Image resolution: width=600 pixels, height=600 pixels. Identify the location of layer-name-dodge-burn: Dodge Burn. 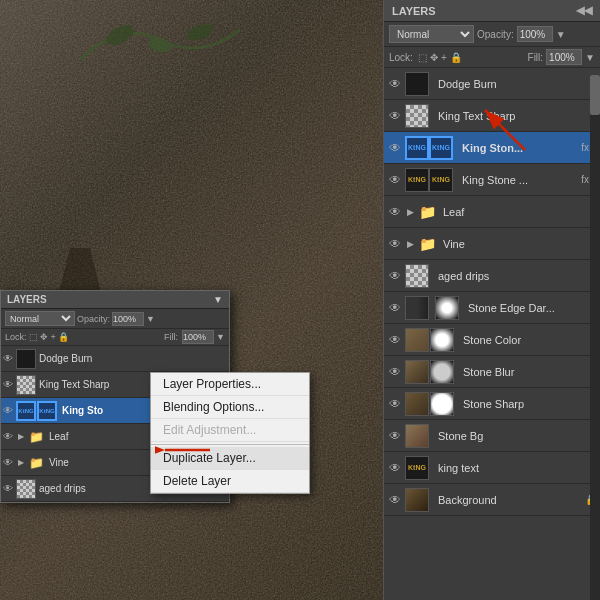
(516, 84).